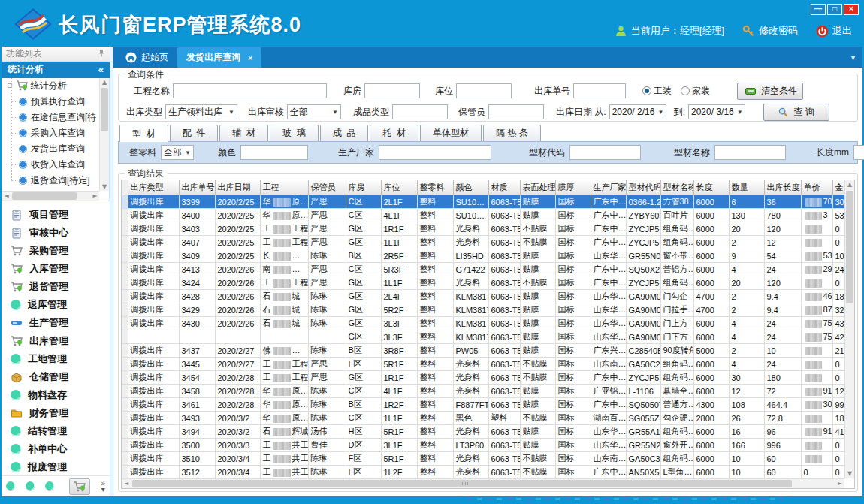 The width and height of the screenshot is (864, 504). Describe the element at coordinates (451, 133) in the screenshot. I see `material-tab: 单体型材` at that location.